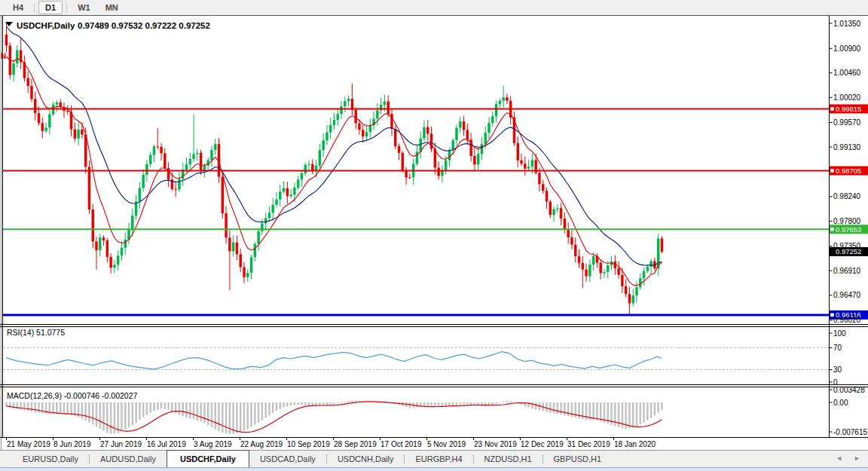 This screenshot has width=868, height=471. Describe the element at coordinates (847, 122) in the screenshot. I see `price-tick-label: 0.99570` at that location.